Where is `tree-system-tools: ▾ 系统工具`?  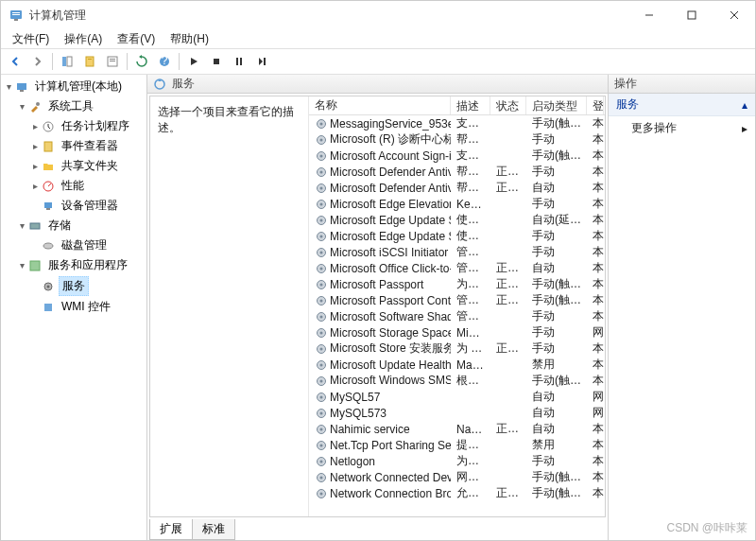
tree-system-tools: ▾ 系统工具 is located at coordinates (80, 106).